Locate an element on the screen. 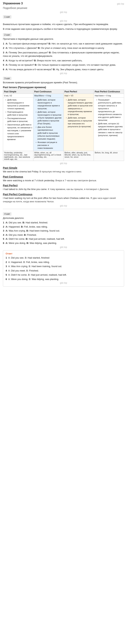 This screenshot has height=644, width=127. dialogs-list: 1 А: Ты смотрел фильм вчера вечером? В: … is located at coordinates (64, 56).